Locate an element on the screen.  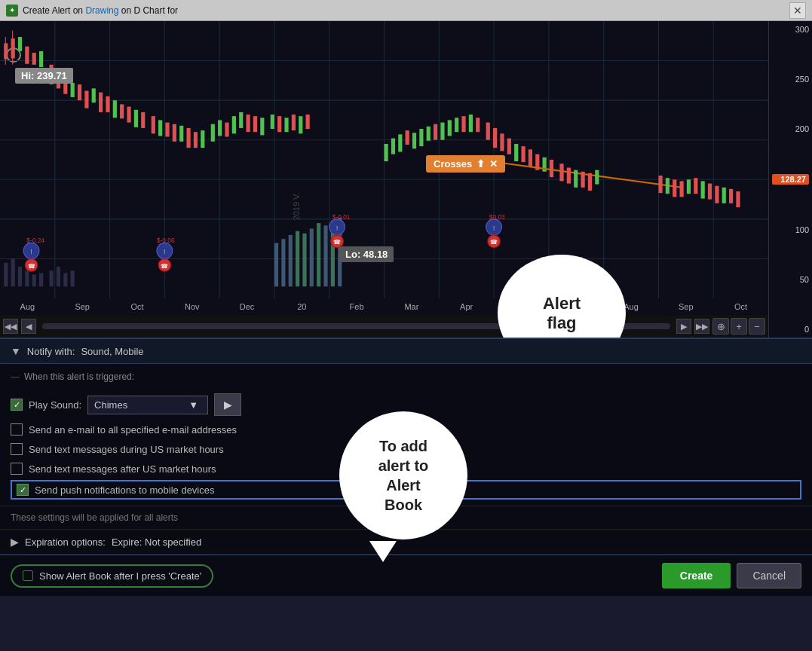
time-sep2: Sep is located at coordinates (686, 307).